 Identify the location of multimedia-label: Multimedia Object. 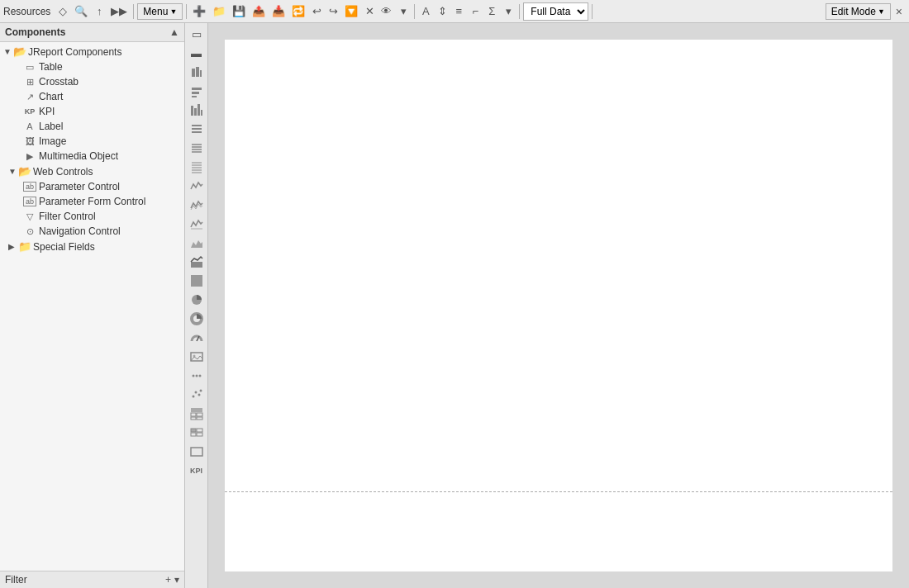
(79, 156).